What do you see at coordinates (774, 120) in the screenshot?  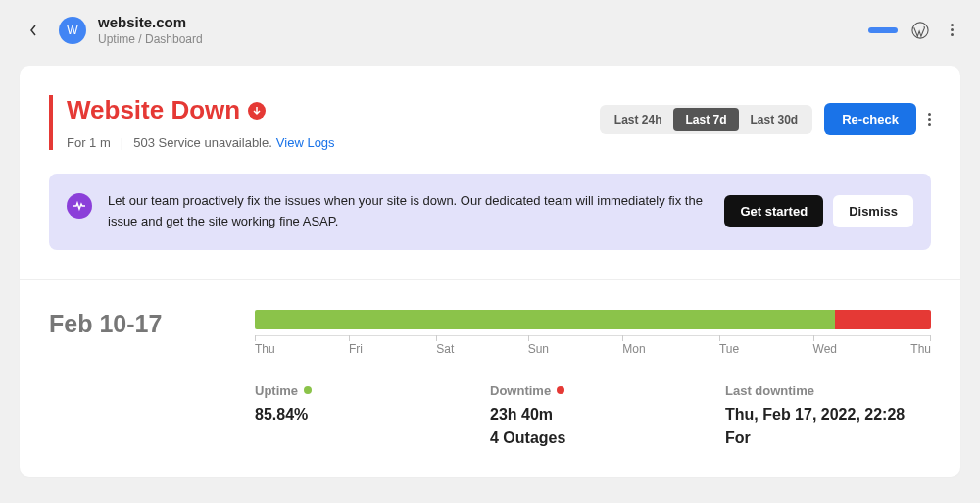 I see `range-30d: Last 30d` at bounding box center [774, 120].